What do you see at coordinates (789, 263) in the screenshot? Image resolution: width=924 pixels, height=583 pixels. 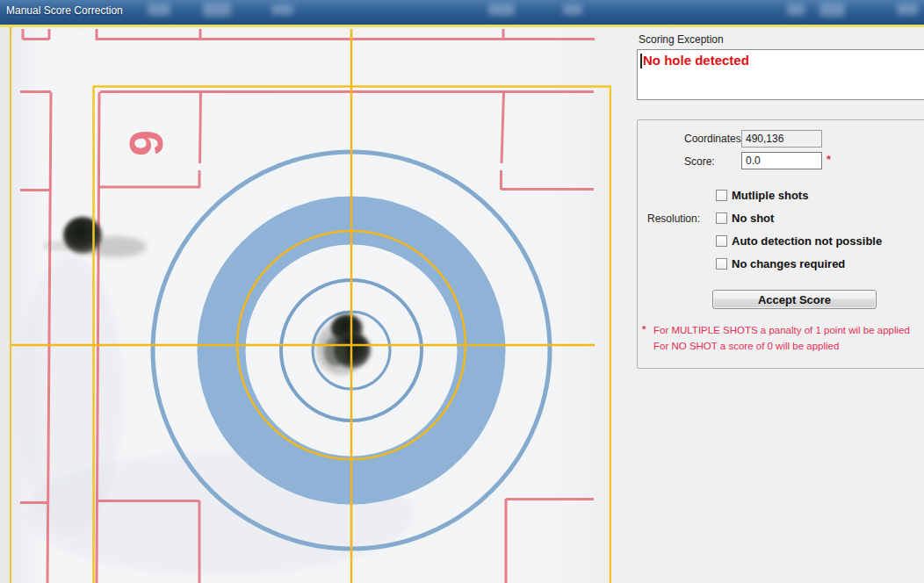 I see `no-changes-label: No changes required` at bounding box center [789, 263].